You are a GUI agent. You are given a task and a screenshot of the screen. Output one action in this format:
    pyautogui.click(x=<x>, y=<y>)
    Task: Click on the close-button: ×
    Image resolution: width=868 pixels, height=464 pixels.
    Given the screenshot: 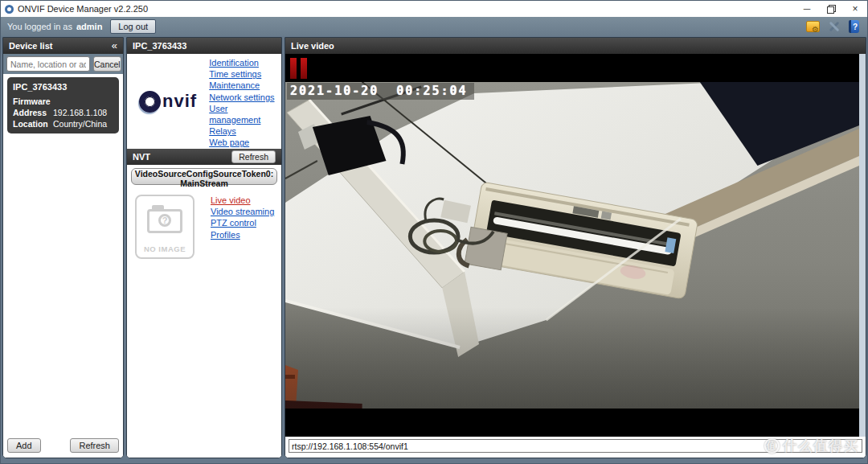 What is the action you would take?
    pyautogui.click(x=855, y=9)
    